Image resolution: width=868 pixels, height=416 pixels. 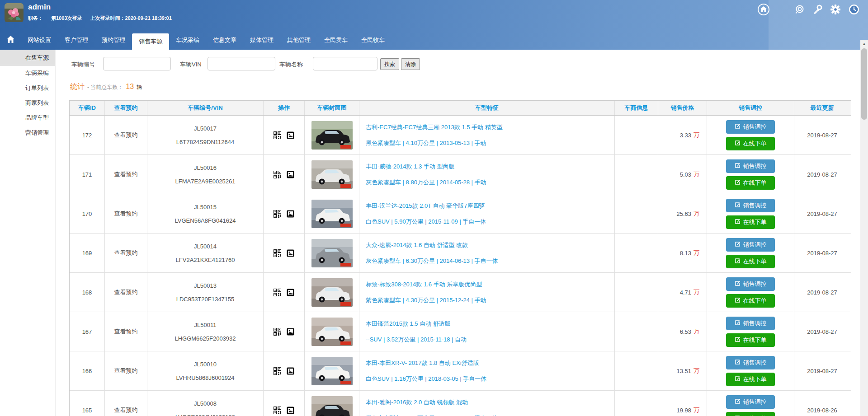 What do you see at coordinates (864, 84) in the screenshot?
I see `scroll-thumb` at bounding box center [864, 84].